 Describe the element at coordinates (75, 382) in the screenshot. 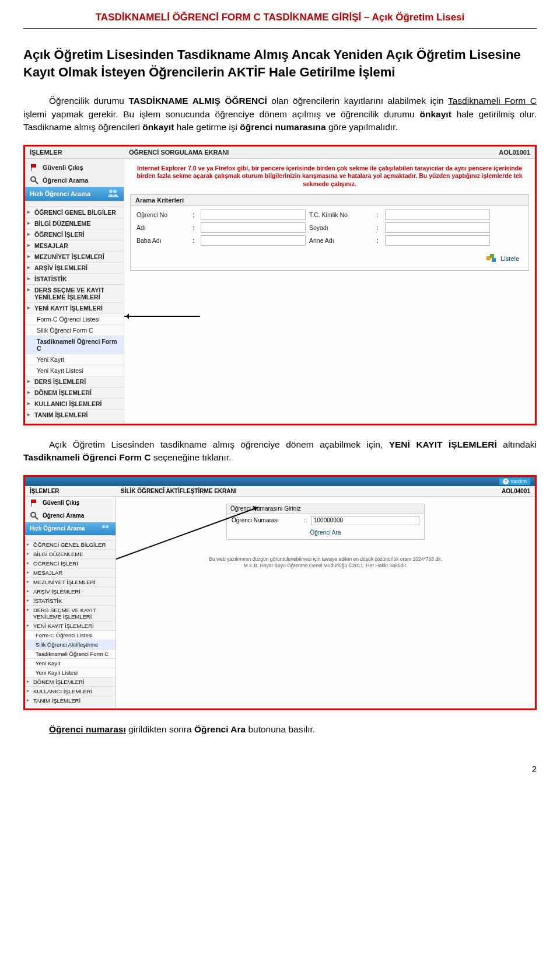

I see `sidebar-item: DERS İŞLEMLERİ` at that location.